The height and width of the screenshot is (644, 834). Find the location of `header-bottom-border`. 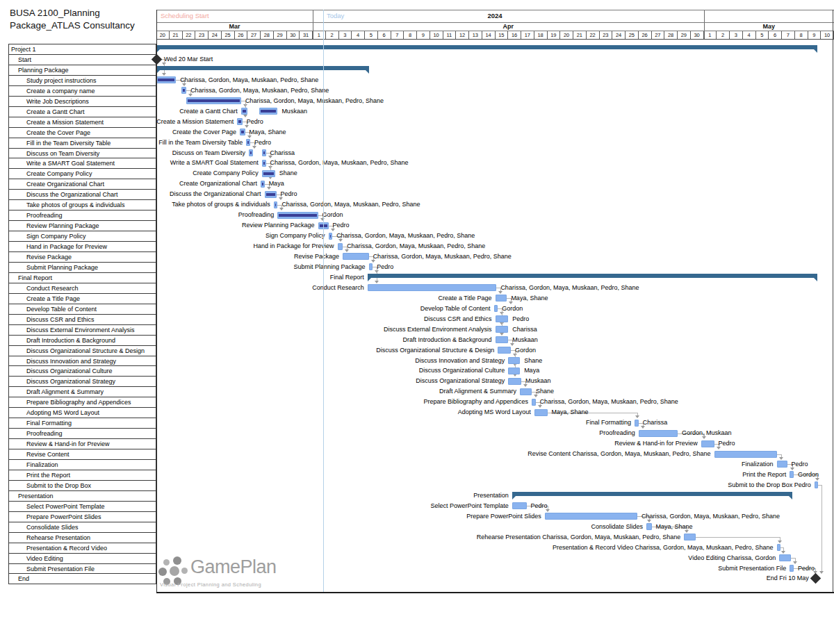

header-bottom-border is located at coordinates (495, 39).